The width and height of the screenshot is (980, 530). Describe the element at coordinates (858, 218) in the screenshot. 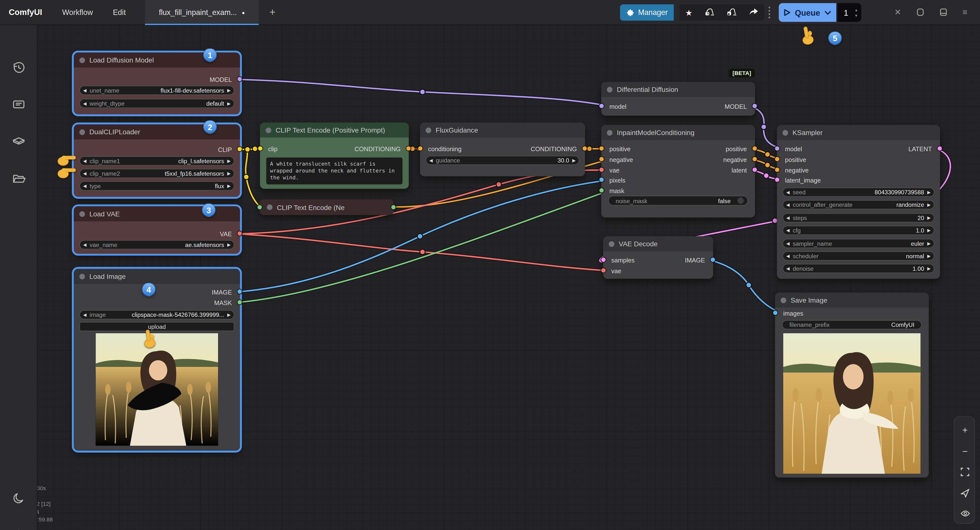

I see `widget-steps: ◀ steps 20 ▶` at that location.